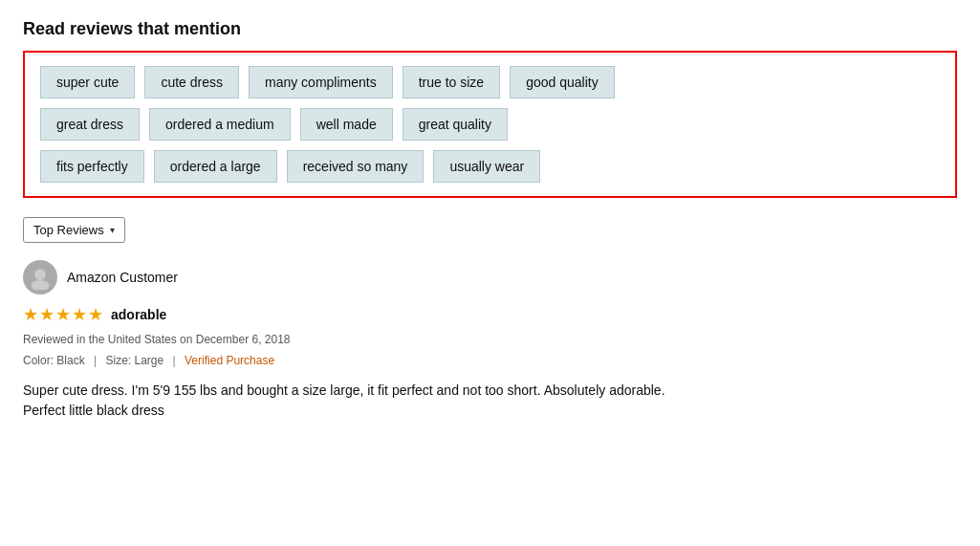 The image size is (980, 546). Describe the element at coordinates (191, 82) in the screenshot. I see `tag-cute-dress: cute dress` at that location.